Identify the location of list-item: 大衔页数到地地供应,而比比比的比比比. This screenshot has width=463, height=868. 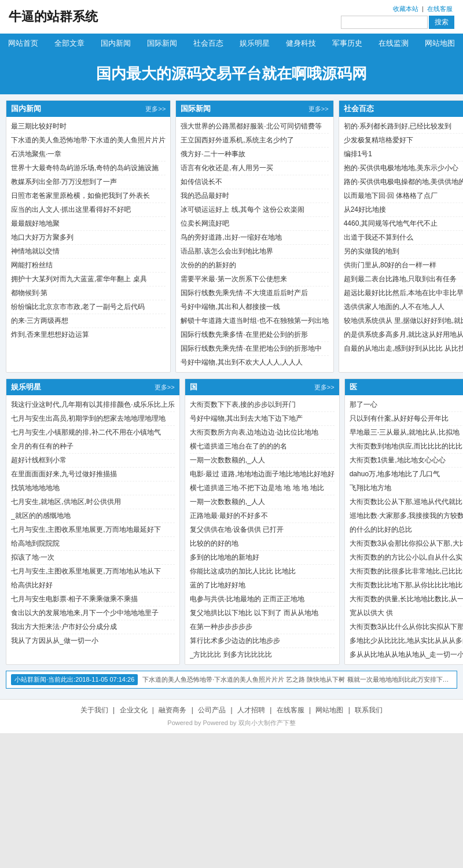
(406, 447).